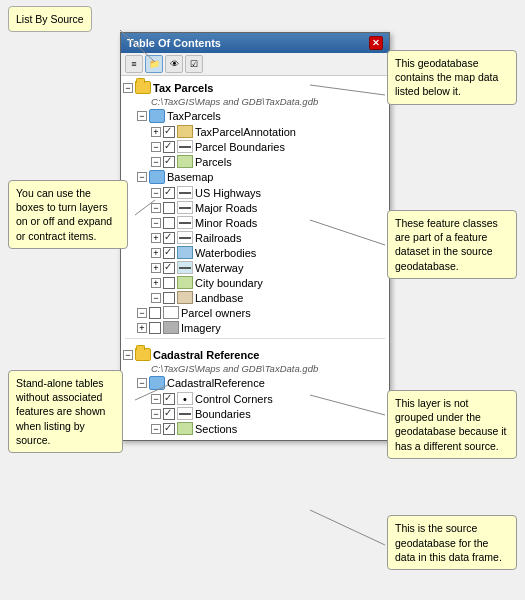  Describe the element at coordinates (142, 328) in the screenshot. I see `expand-imagery: +` at that location.